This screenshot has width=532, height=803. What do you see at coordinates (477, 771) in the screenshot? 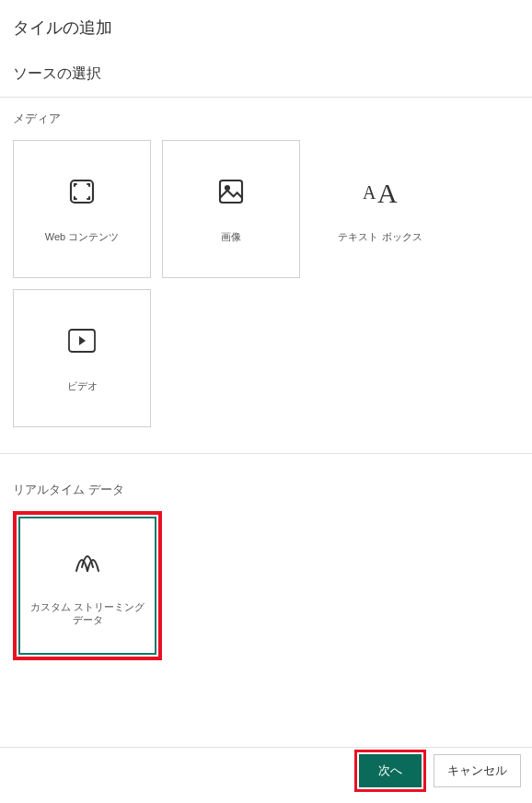
I see `cancel-button: キャンセル` at bounding box center [477, 771].